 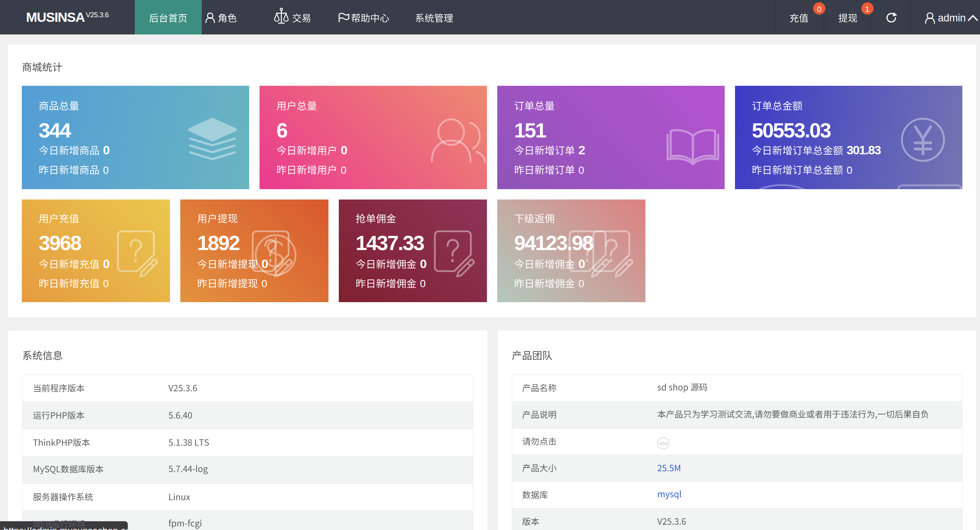 What do you see at coordinates (60, 243) in the screenshot?
I see `svg-text: 3968` at bounding box center [60, 243].